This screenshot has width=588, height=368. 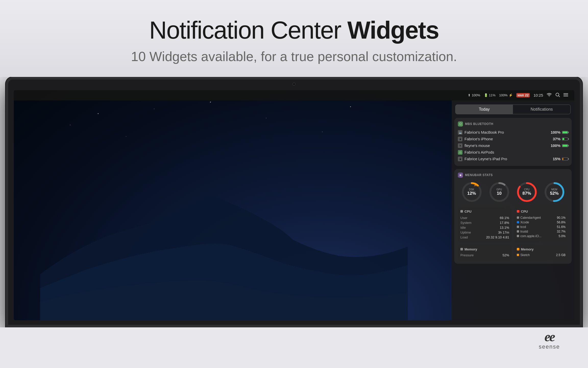 I want to click on webcam, so click(x=294, y=84).